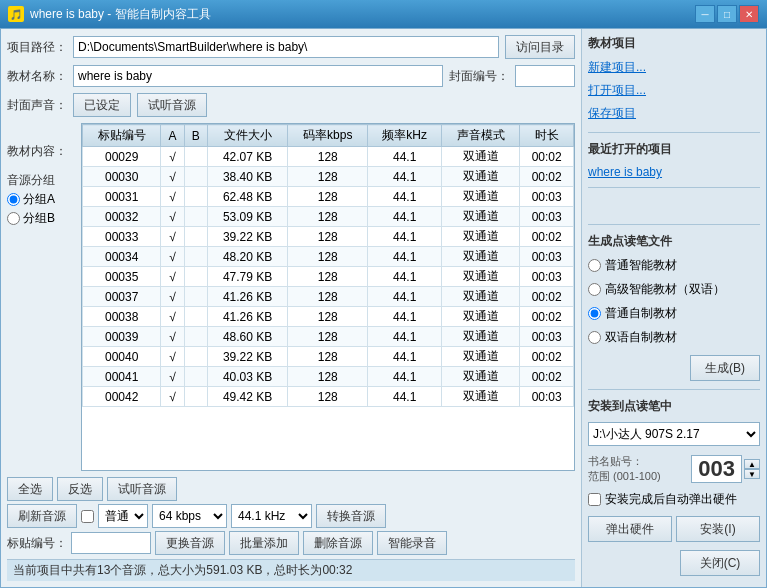 Image resolution: width=767 pixels, height=588 pixels. I want to click on delete-audio-button: 删除音源, so click(338, 543).